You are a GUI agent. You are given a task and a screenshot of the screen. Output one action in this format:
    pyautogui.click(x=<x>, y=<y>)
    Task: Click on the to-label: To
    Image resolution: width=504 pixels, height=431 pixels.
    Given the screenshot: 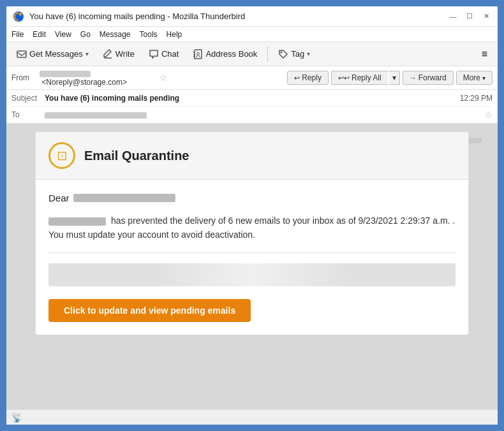 What is the action you would take?
    pyautogui.click(x=28, y=115)
    